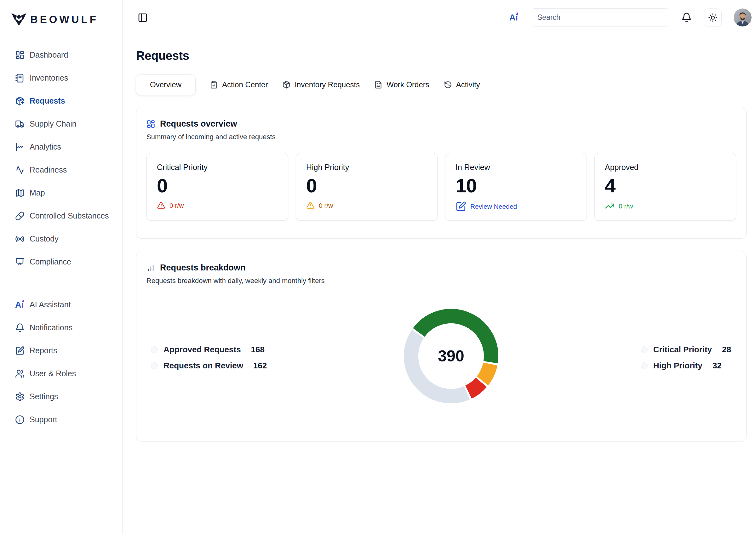  I want to click on gear-icon, so click(20, 397).